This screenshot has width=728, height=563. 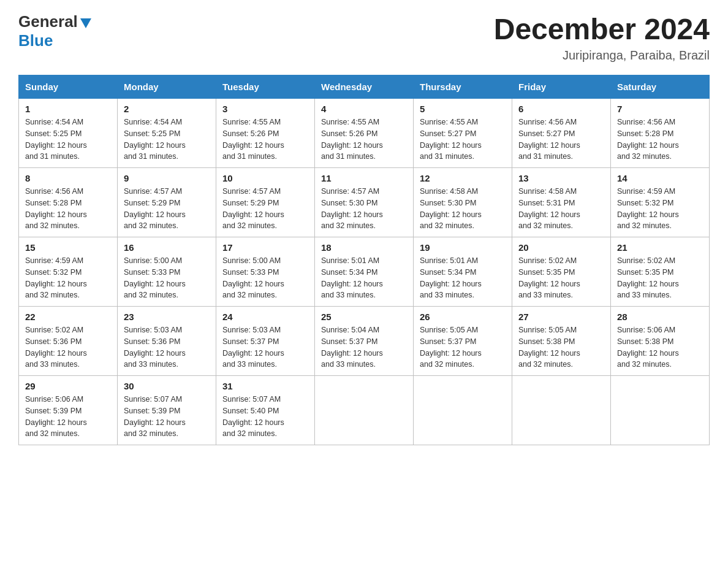 I want to click on day-number: 29, so click(x=68, y=386).